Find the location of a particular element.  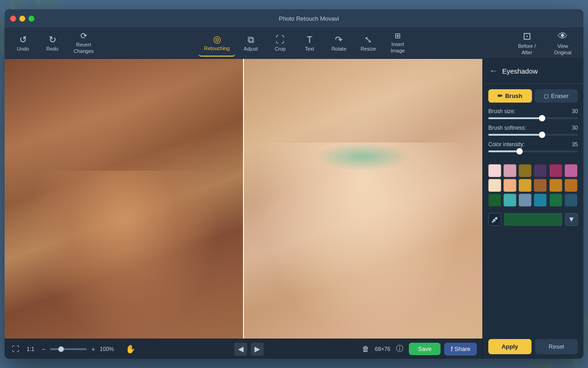

brush-size-value: 30 is located at coordinates (575, 111).